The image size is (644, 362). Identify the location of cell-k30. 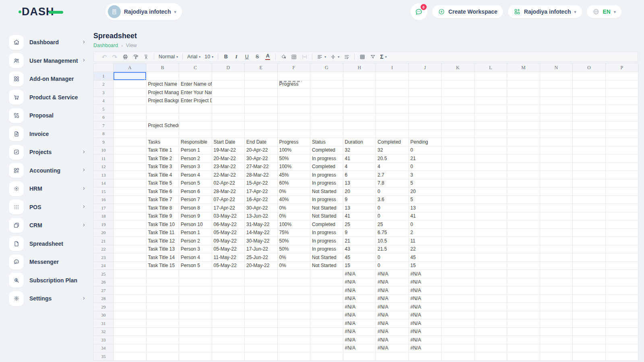
(458, 315).